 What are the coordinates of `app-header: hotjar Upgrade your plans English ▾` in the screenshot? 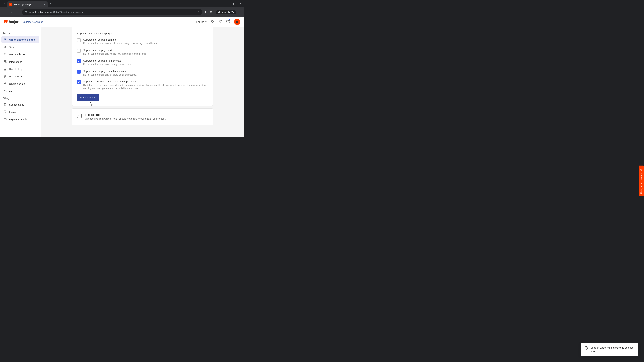 It's located at (122, 22).